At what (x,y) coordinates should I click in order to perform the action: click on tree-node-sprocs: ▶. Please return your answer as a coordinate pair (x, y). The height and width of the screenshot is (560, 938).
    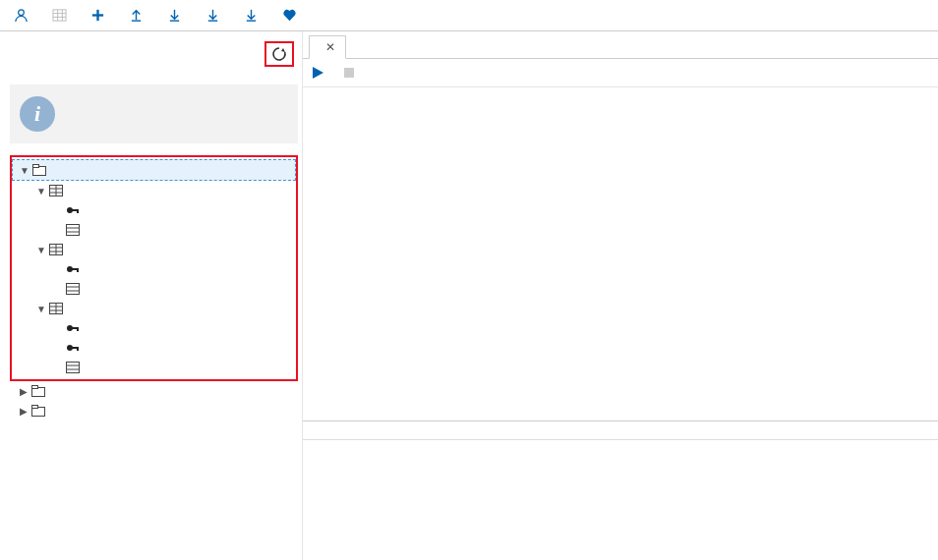
    Looking at the image, I should click on (153, 411).